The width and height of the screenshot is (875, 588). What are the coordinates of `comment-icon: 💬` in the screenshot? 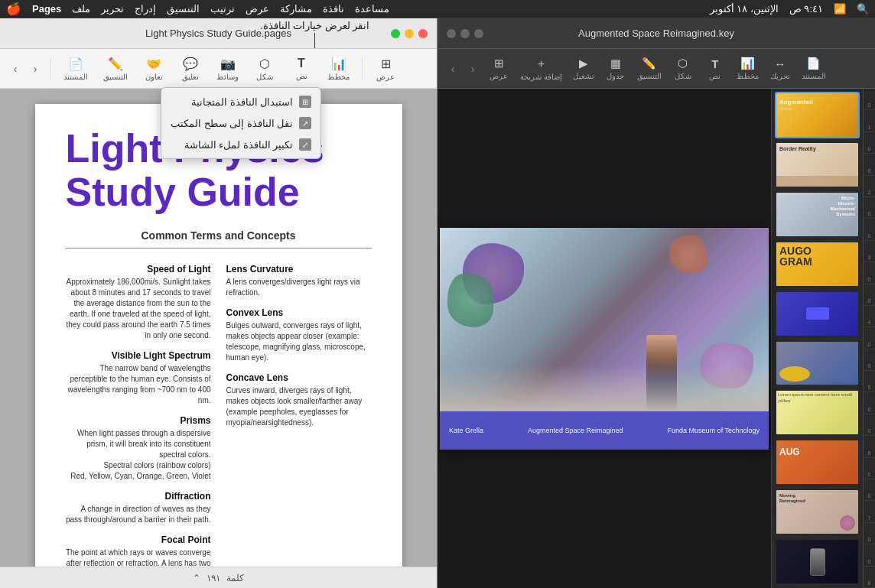 It's located at (190, 64).